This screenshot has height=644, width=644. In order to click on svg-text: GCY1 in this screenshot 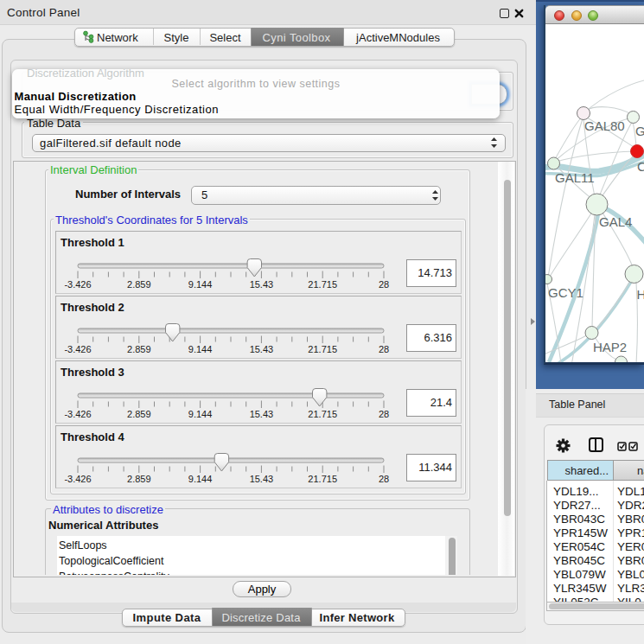, I will do `click(565, 292)`.